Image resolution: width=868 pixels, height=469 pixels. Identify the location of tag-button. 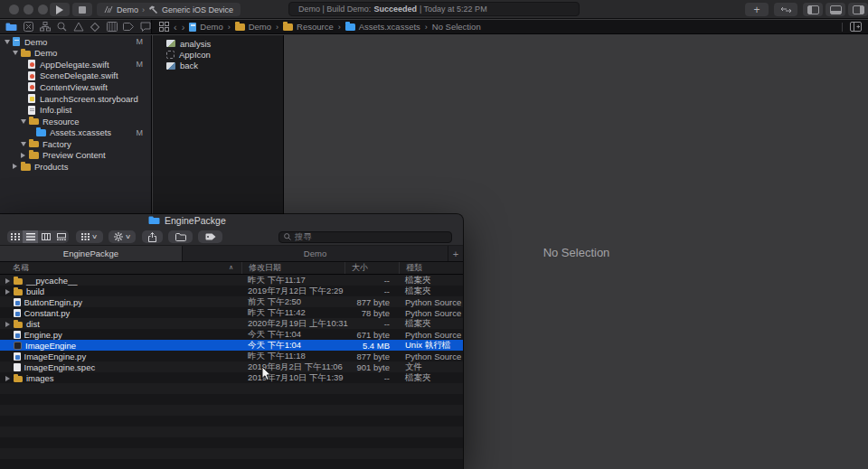
(210, 237).